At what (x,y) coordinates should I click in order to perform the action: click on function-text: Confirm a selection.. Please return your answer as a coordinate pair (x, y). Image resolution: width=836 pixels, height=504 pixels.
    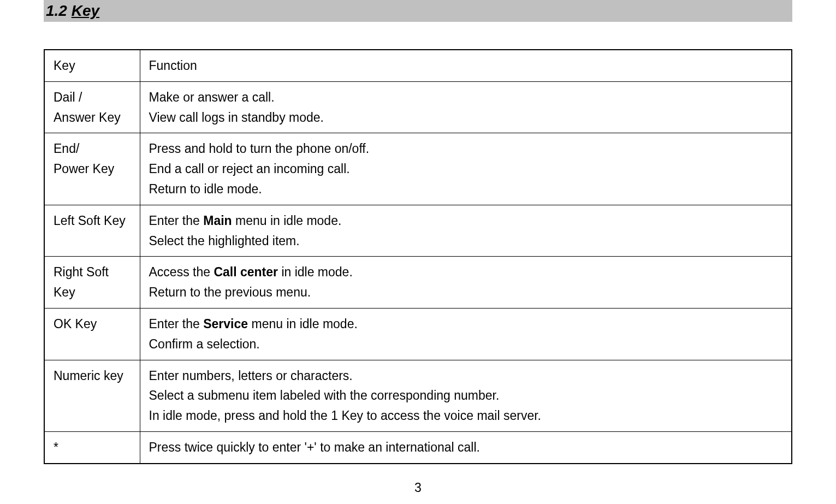
    Looking at the image, I should click on (466, 344).